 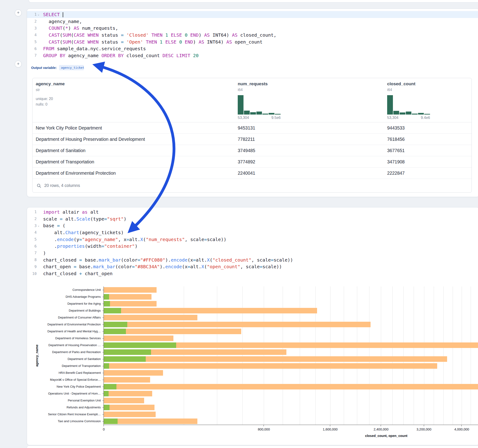 What do you see at coordinates (168, 260) in the screenshot?
I see `code-text: chart_closed = base.mark_bar(color="#FFC…` at bounding box center [168, 260].